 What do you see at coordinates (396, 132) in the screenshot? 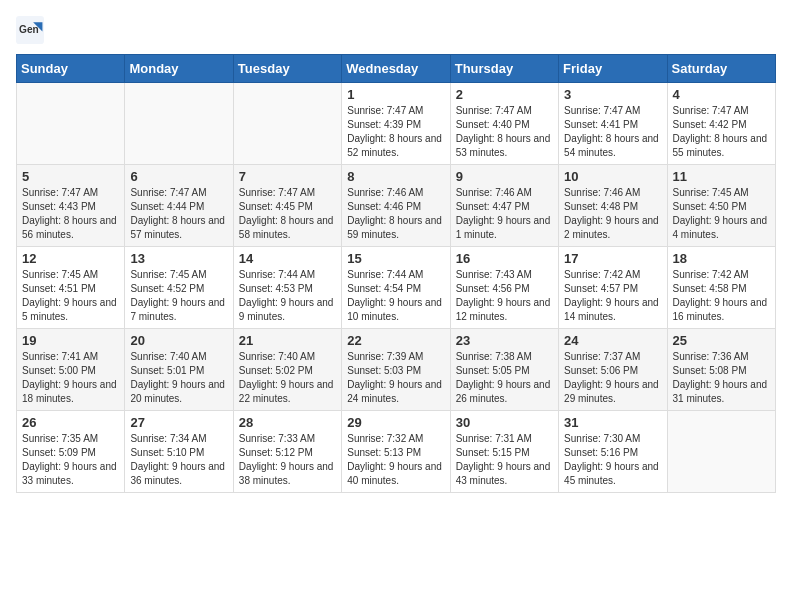
I see `day-info: Sunrise: 7:47 AM Sunset: 4:39 PM Dayligh…` at bounding box center [396, 132].